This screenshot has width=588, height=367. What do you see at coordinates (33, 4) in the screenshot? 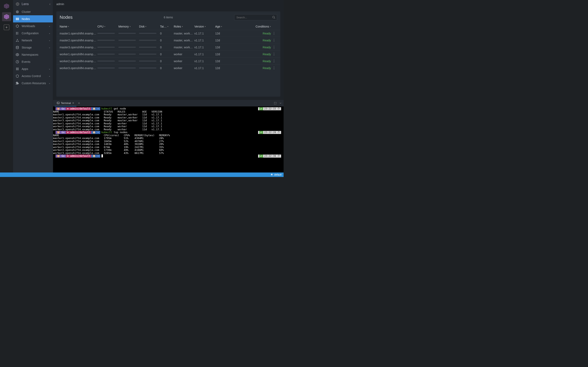
I see `sidebar-header: Lens ‹` at bounding box center [33, 4].